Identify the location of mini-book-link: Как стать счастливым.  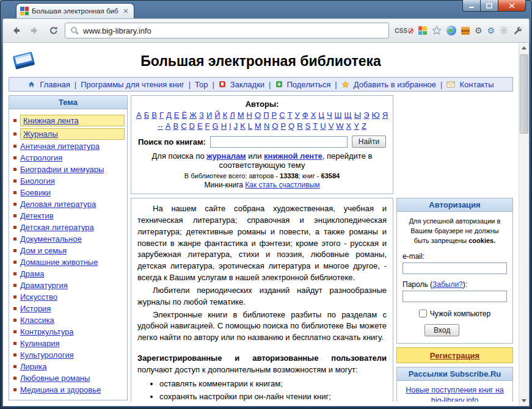
(282, 185).